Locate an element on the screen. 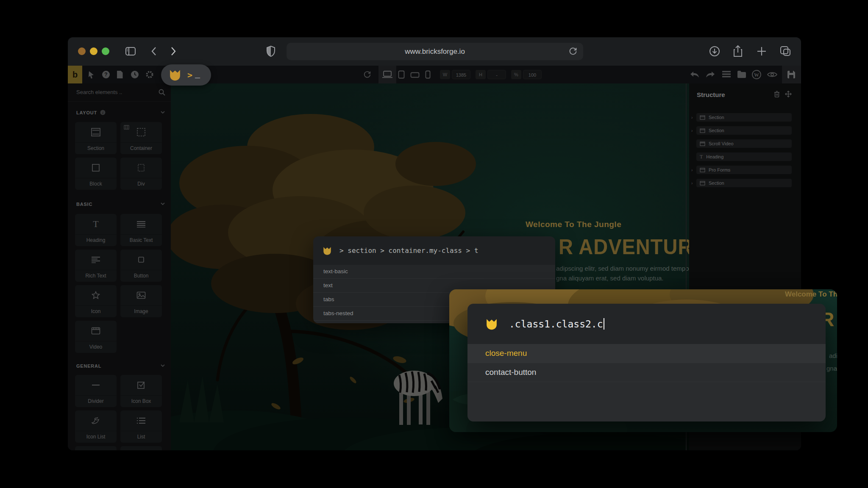  address-bar-url: www.bricksforge.io is located at coordinates (435, 52).